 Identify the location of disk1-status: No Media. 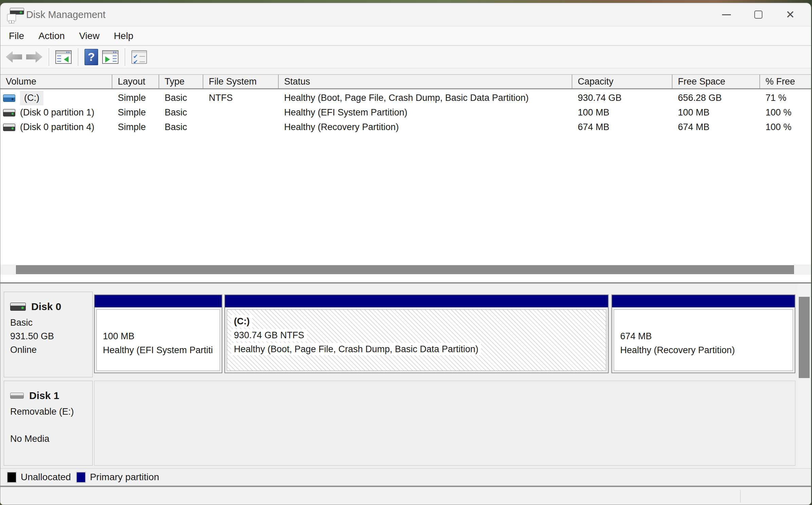
(51, 439).